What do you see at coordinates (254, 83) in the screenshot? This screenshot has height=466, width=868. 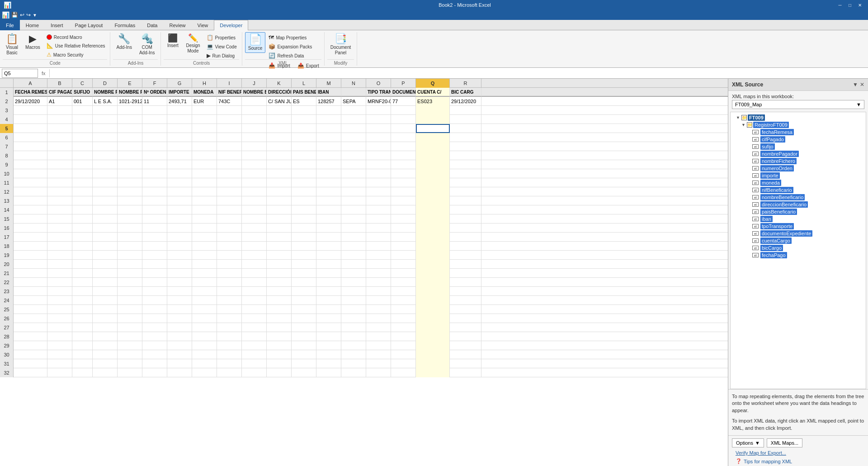 I see `col-header-j: J` at bounding box center [254, 83].